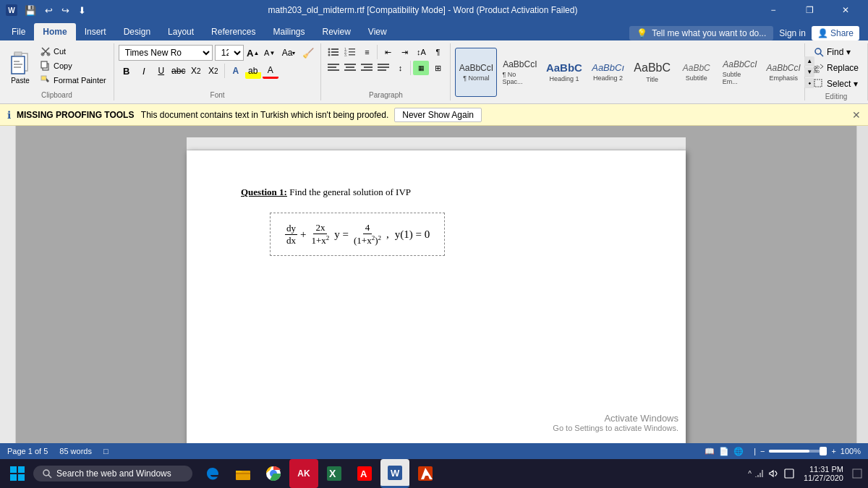 This screenshot has width=868, height=488. I want to click on window-controls: − ❐ ✕, so click(809, 10).